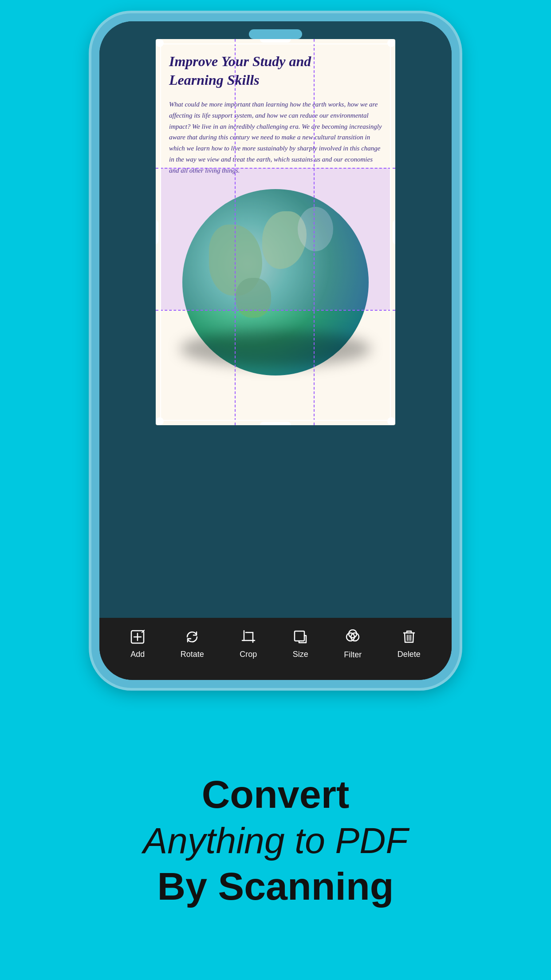 This screenshot has width=551, height=980. I want to click on add-icon, so click(138, 638).